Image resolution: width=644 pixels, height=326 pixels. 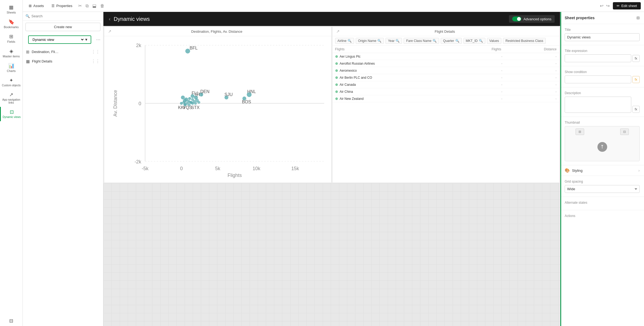 What do you see at coordinates (11, 68) in the screenshot?
I see `sidebar-item-charts: 📊 Charts` at bounding box center [11, 68].